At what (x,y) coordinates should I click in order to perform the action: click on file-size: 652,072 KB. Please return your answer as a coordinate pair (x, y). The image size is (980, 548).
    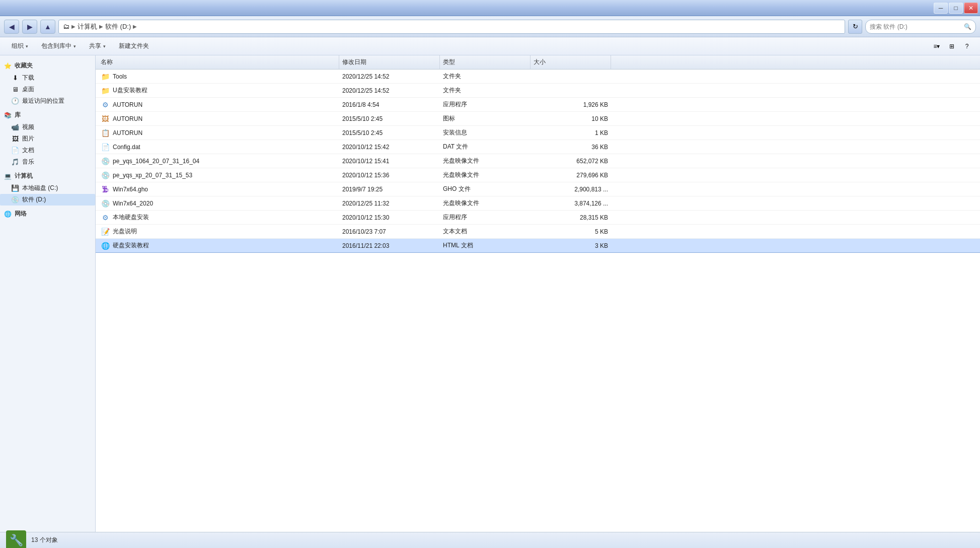
    Looking at the image, I should click on (571, 161).